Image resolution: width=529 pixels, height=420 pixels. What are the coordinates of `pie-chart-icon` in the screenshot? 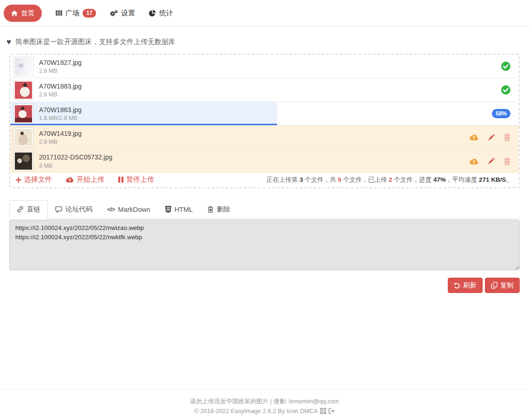 It's located at (152, 13).